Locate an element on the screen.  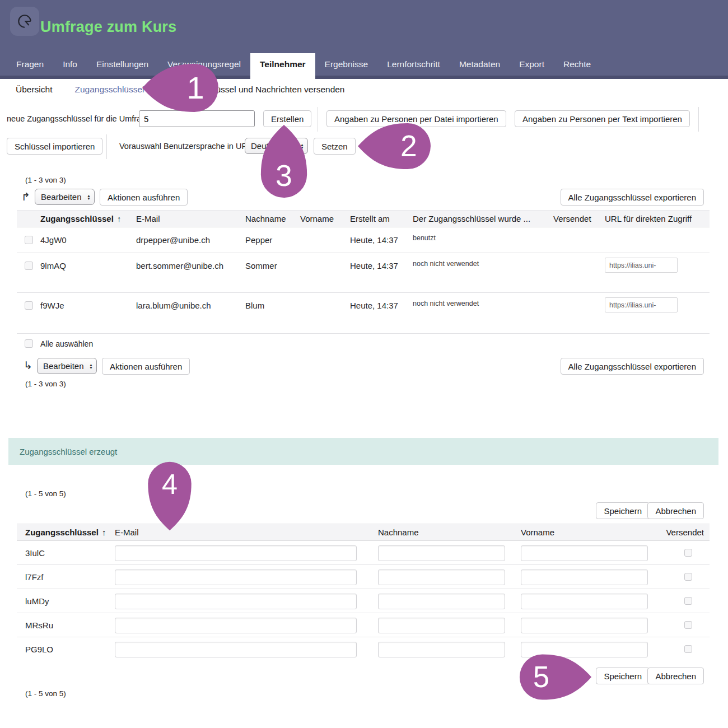
tab-bar: Fragen Info Einstellungen Verzweigungsre… is located at coordinates (364, 64).